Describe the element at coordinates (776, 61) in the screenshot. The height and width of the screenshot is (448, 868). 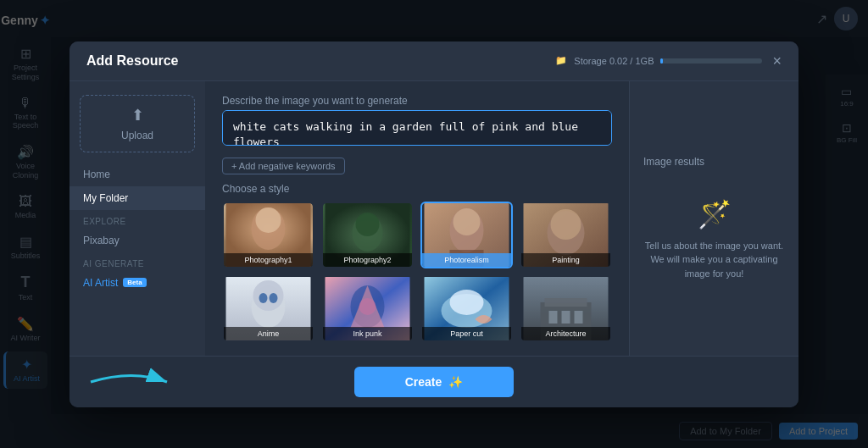
I see `modal-close-button: ×` at that location.